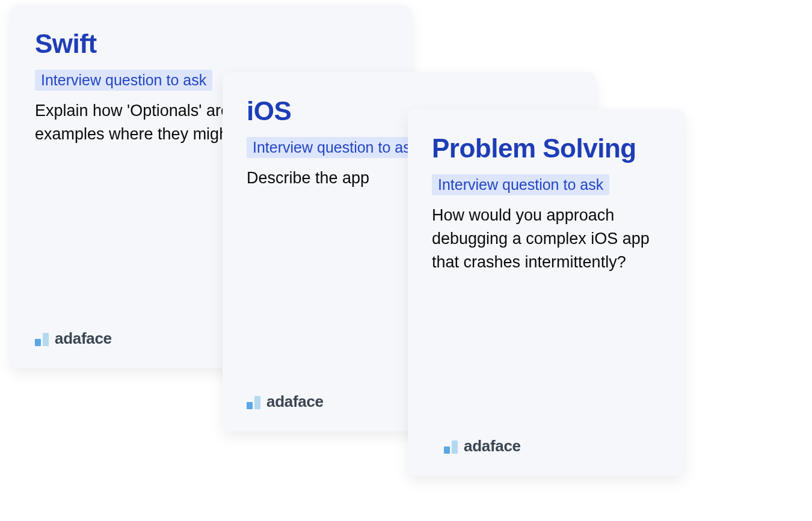 The width and height of the screenshot is (812, 521). What do you see at coordinates (211, 44) in the screenshot?
I see `card-title: Swift` at bounding box center [211, 44].